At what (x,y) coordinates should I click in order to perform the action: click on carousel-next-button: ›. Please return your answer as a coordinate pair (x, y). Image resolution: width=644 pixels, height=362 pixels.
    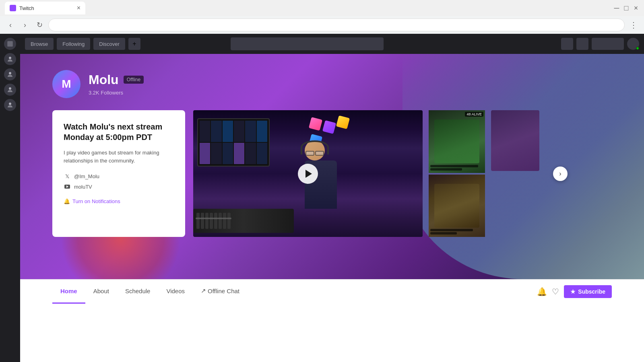
    Looking at the image, I should click on (560, 174).